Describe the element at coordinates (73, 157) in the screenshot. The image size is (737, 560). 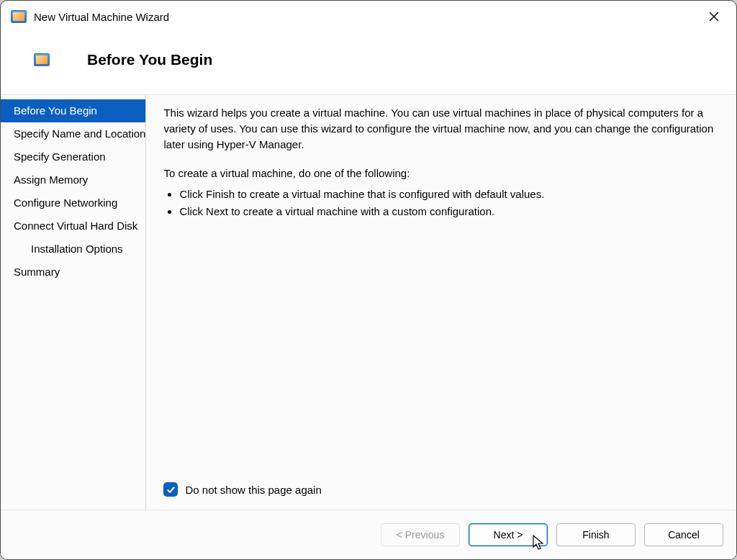
I see `sidebar-item: Specify Generation` at that location.